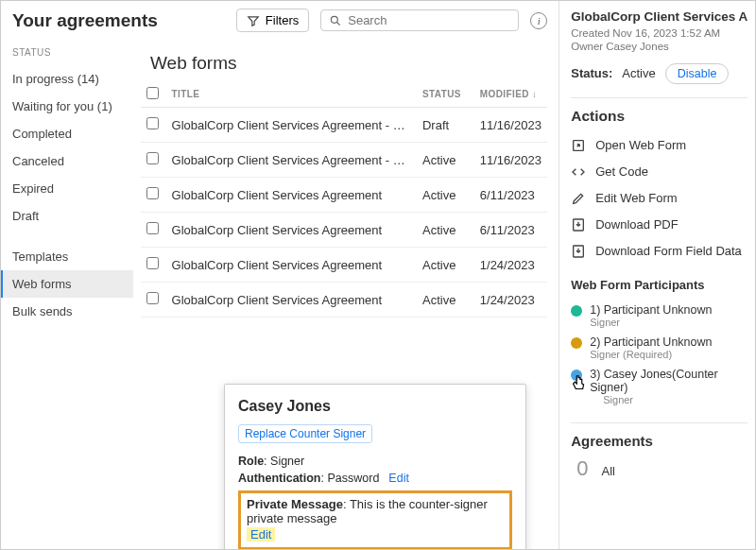 The height and width of the screenshot is (550, 756). I want to click on role-value: Signer, so click(287, 461).